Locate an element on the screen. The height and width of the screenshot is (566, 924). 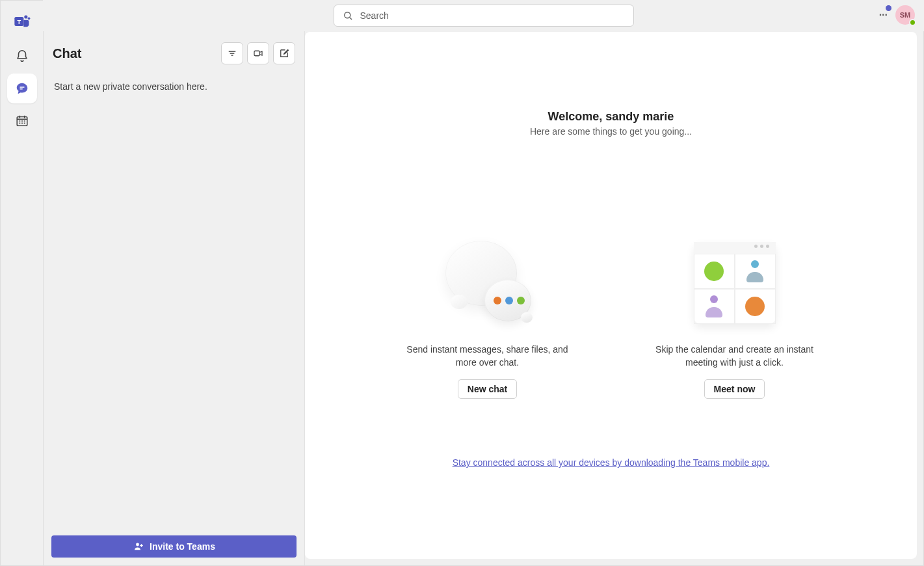
activity-tab is located at coordinates (22, 56).